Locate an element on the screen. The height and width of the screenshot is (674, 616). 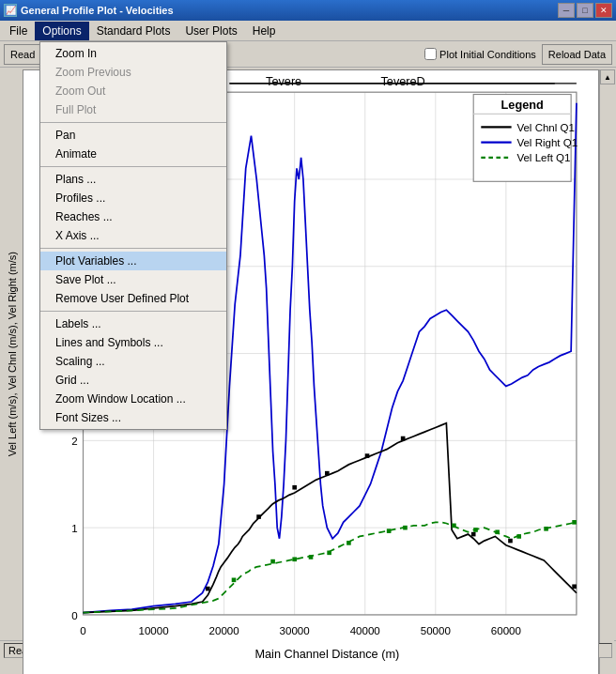
menu-remove-user-plot: Remove User Defined Plot is located at coordinates (133, 299).